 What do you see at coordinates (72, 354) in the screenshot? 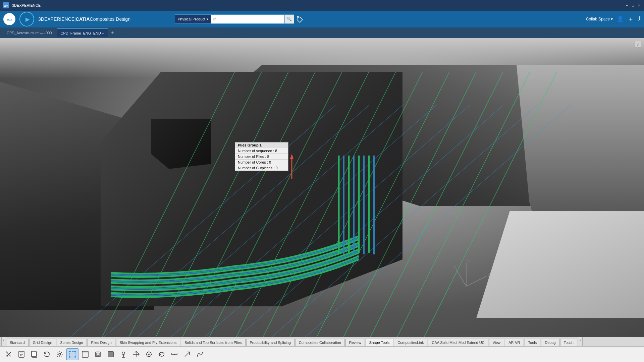
I see `select-rect-icon` at bounding box center [72, 354].